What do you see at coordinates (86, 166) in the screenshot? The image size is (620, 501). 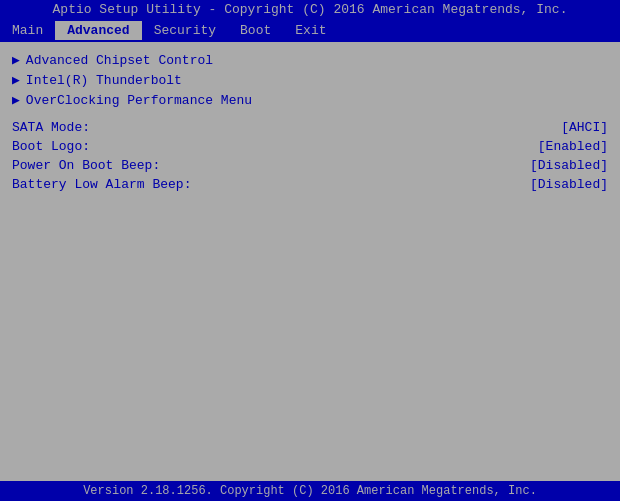 I see `setting-label: Power On Boot Beep:` at bounding box center [86, 166].